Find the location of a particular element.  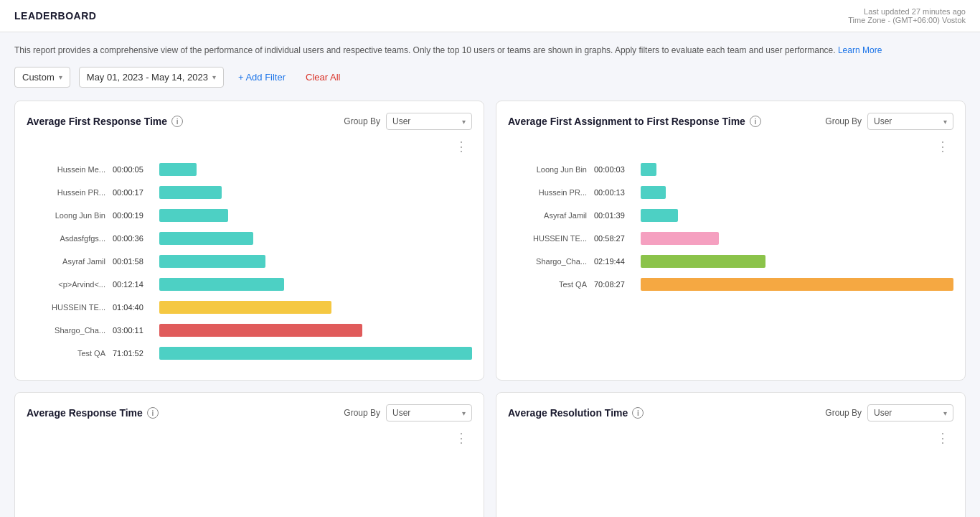

add-filter-label: + Add Filter is located at coordinates (262, 78).